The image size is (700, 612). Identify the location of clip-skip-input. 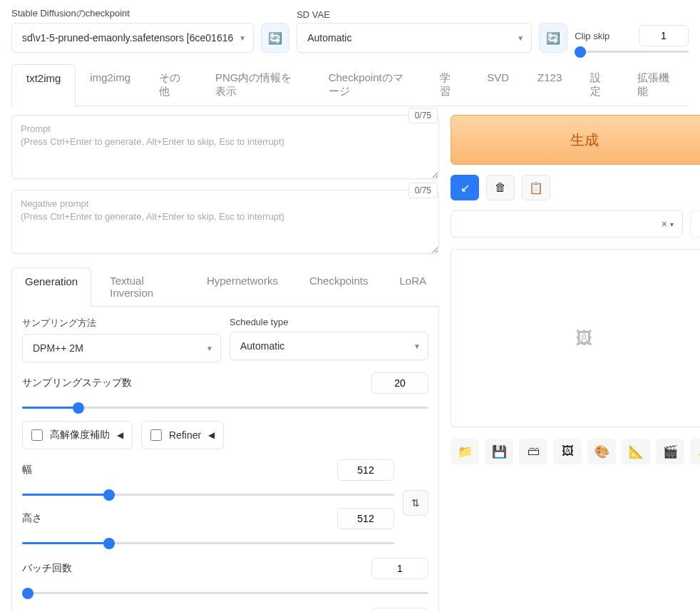
(664, 36).